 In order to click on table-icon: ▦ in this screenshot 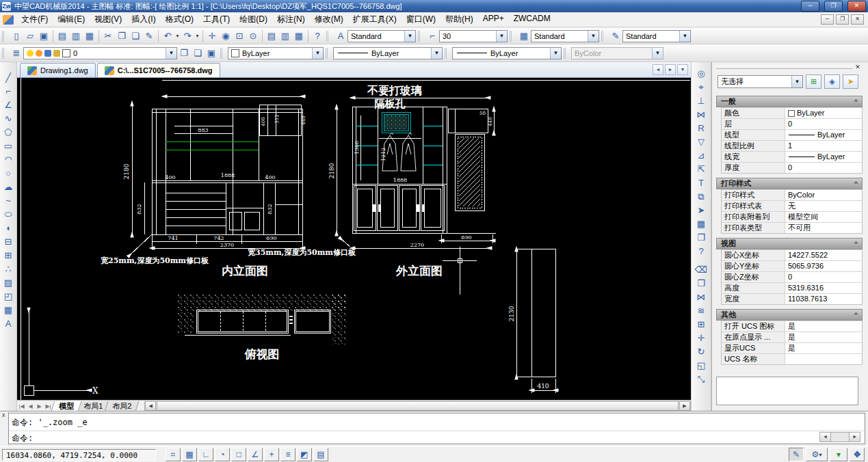, I will do `click(8, 310)`.